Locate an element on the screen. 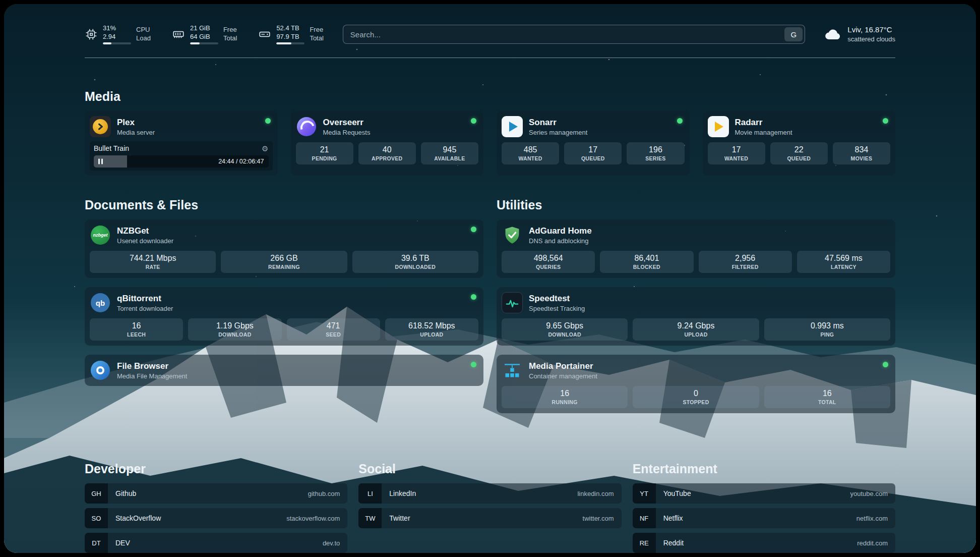  overseerr-subtitle: Media Requests is located at coordinates (394, 132).